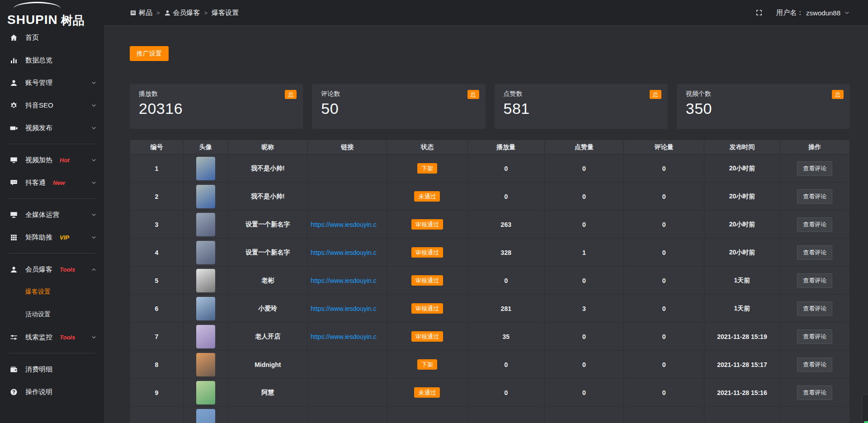 This screenshot has height=423, width=868. What do you see at coordinates (268, 253) in the screenshot?
I see `cell-nickname: 设置一个新名字` at bounding box center [268, 253].